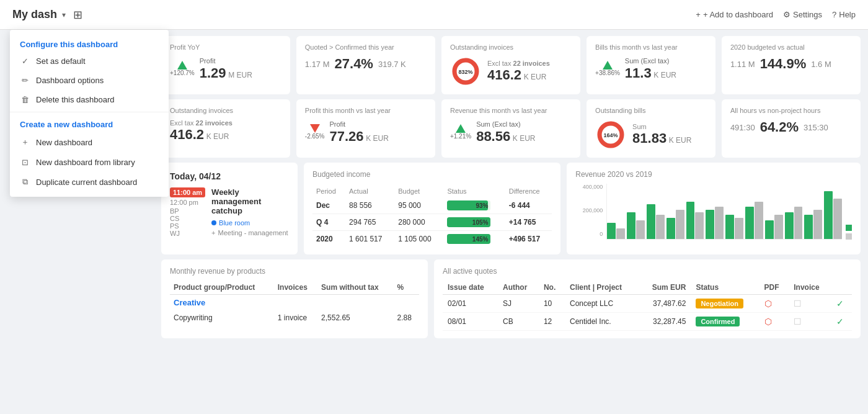 This screenshot has width=868, height=414. What do you see at coordinates (821, 65) in the screenshot?
I see `budgeted-right: 1.6 M` at bounding box center [821, 65].